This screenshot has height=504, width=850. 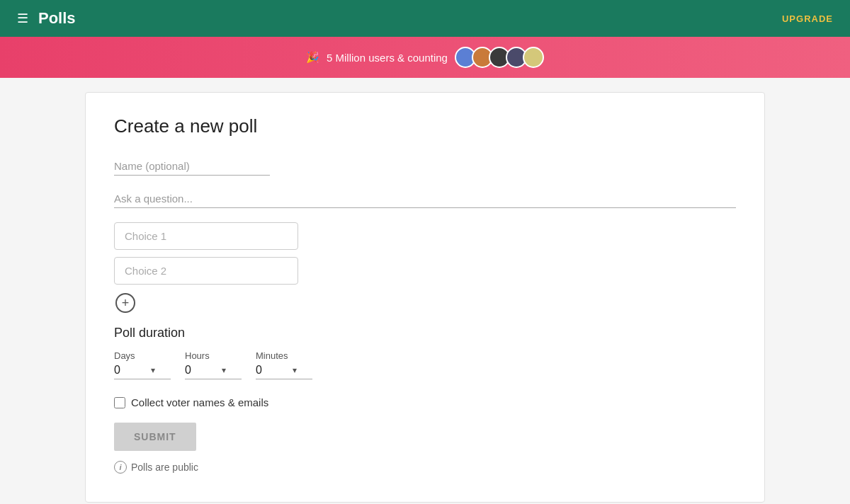 I want to click on submit-button: SUBMIT, so click(x=155, y=437).